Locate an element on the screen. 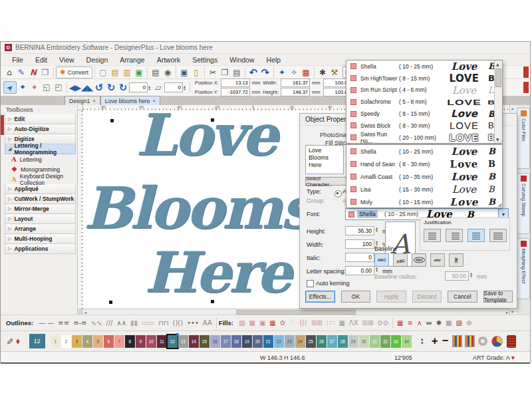 This screenshot has width=532, height=399. color-swatch: 33 is located at coordinates (396, 342).